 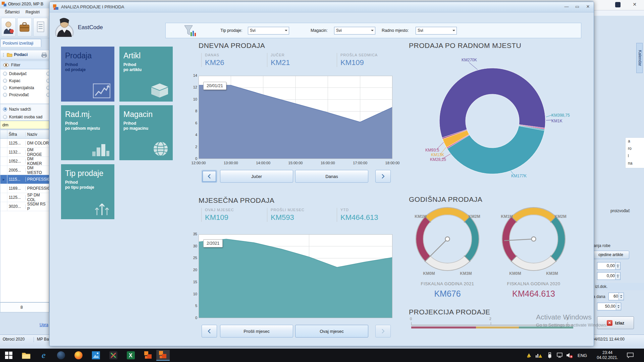 I want to click on funnel-icon, so click(x=190, y=31).